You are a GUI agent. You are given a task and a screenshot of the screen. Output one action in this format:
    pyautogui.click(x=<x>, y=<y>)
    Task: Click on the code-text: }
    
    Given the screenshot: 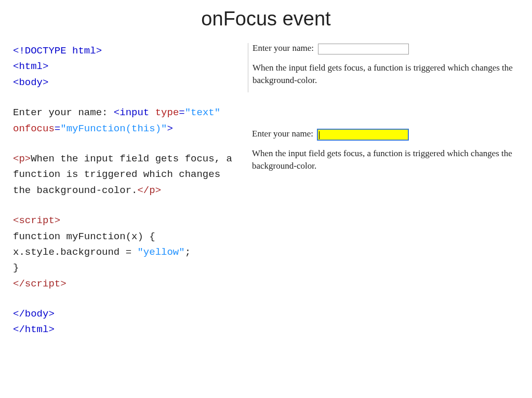 What is the action you would take?
    pyautogui.click(x=16, y=268)
    